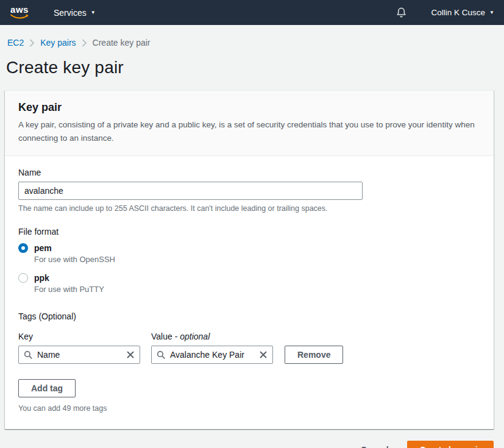 The height and width of the screenshot is (448, 504). Describe the element at coordinates (249, 408) in the screenshot. I see `tags-remaining-text: You can add 49 more tags` at that location.